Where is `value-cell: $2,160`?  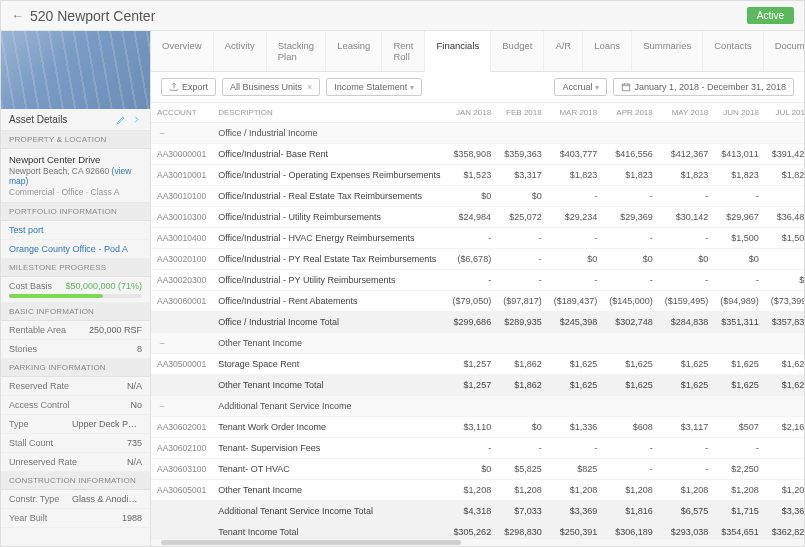 value-cell: $2,160 is located at coordinates (784, 428).